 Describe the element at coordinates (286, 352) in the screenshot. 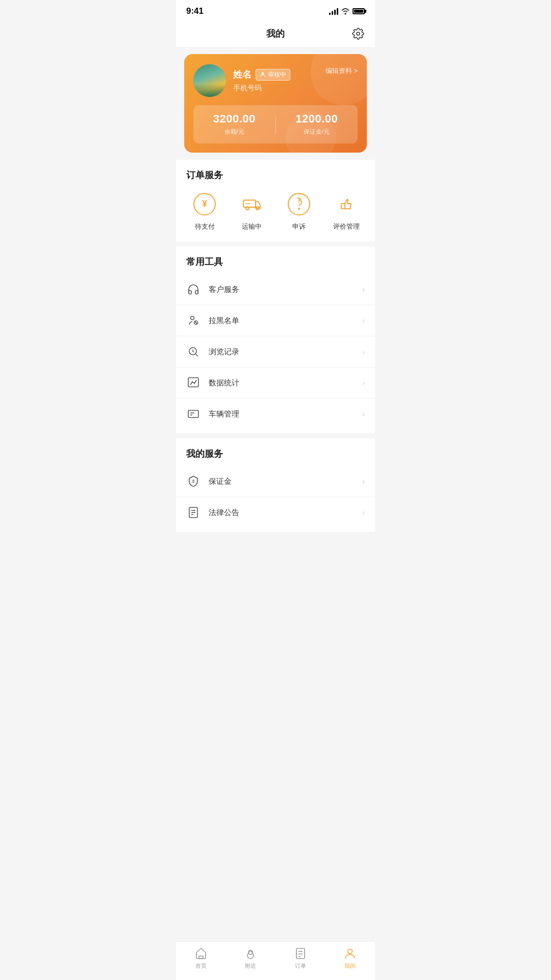

I see `tool-label-browse-history: 浏览记录` at that location.